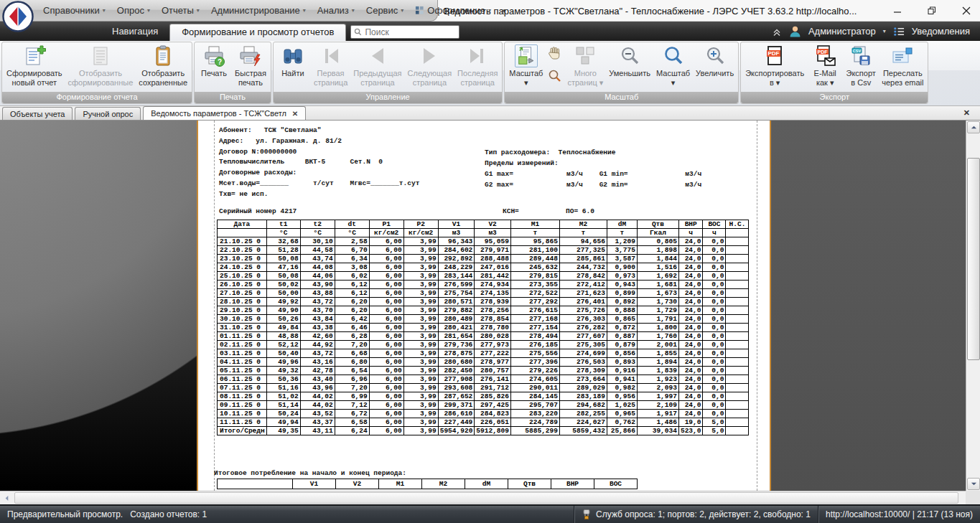  What do you see at coordinates (457, 380) in the screenshot?
I see `value-cell: 277,908` at bounding box center [457, 380].